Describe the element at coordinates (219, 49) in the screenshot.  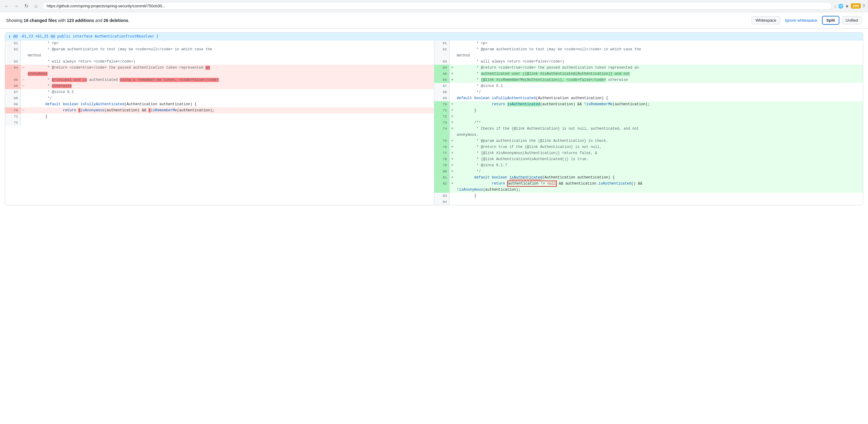
I see `table-row: 62 * @param authentication to test (may …` at that location.